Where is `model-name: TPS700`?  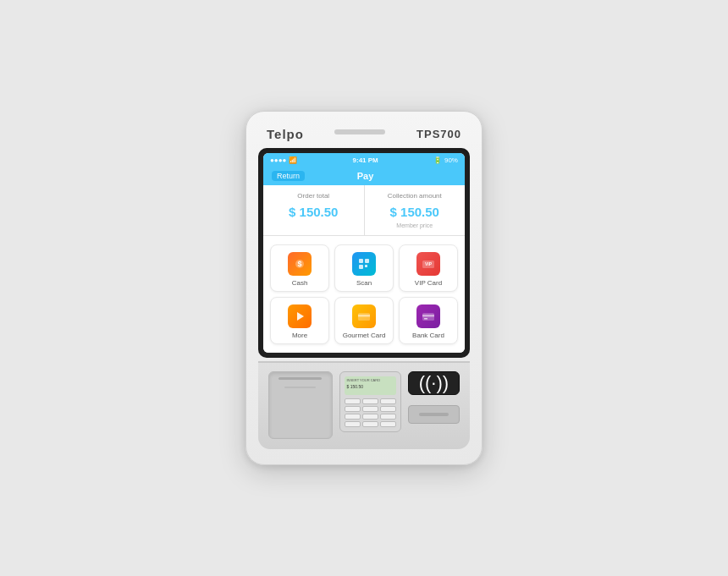 model-name: TPS700 is located at coordinates (438, 134).